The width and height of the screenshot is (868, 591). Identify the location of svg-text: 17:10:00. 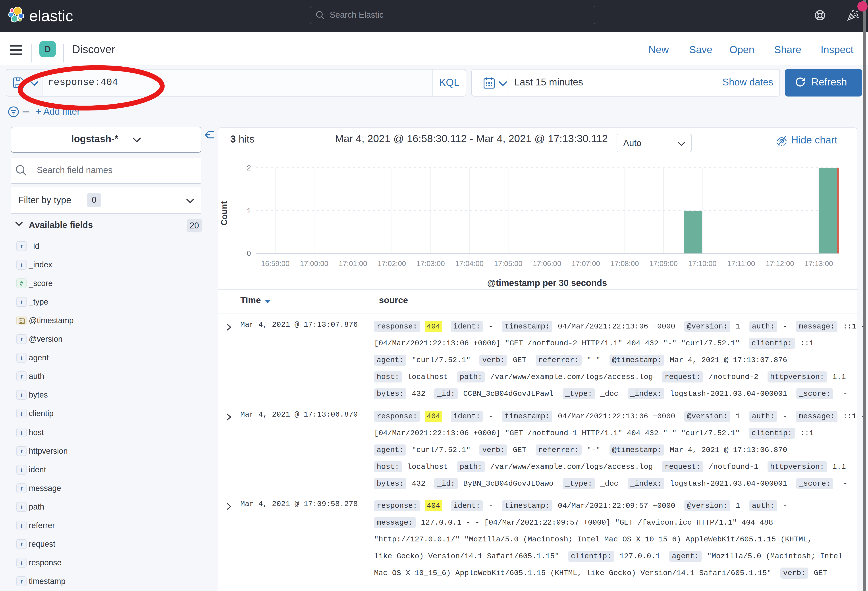
(702, 263).